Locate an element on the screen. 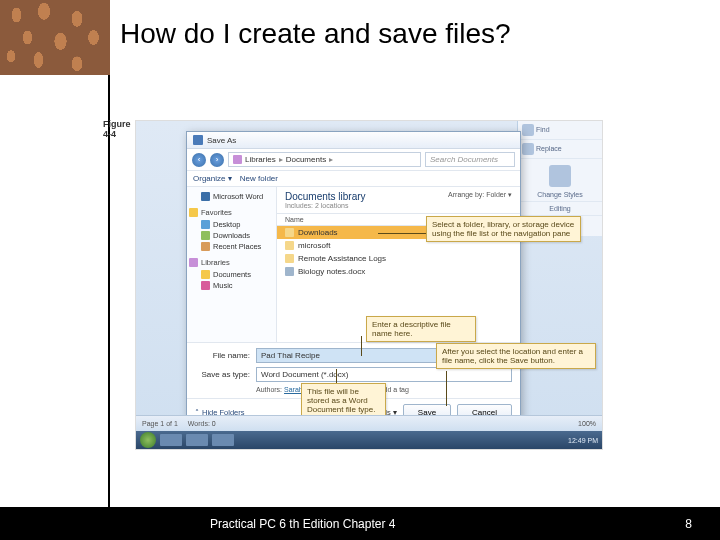  callout-filetype: This file will be stored as a Word Docum… is located at coordinates (344, 401).